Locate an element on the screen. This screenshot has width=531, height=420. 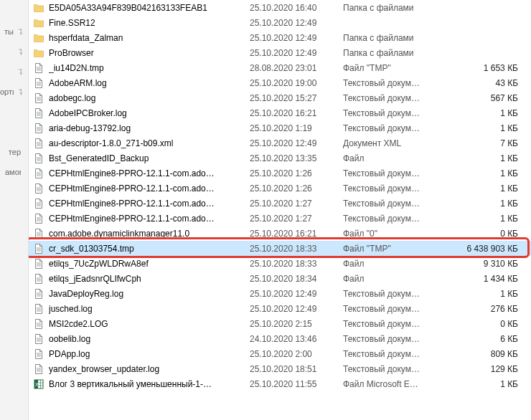
sidebar-item-7: тер is located at coordinates (14, 152).